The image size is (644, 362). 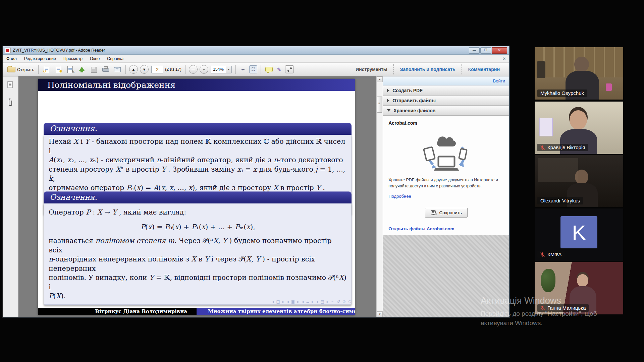 What do you see at coordinates (8, 50) in the screenshot?
I see `pdf-file-icon` at bounding box center [8, 50].